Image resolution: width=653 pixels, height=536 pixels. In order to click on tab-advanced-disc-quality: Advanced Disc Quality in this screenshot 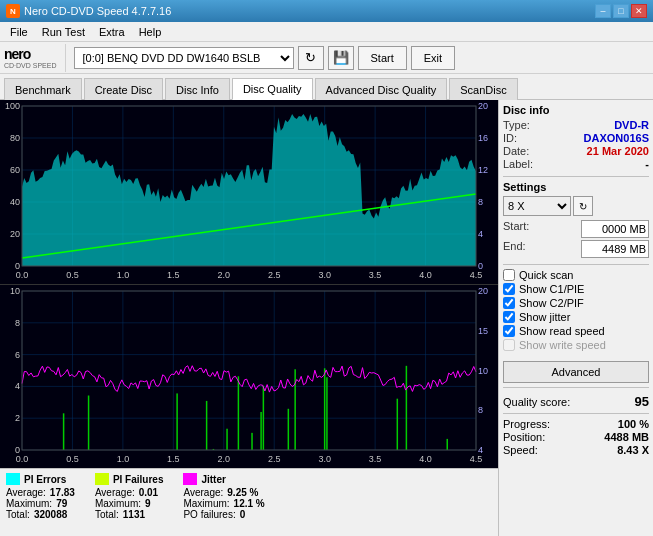, I will do `click(382, 89)`.